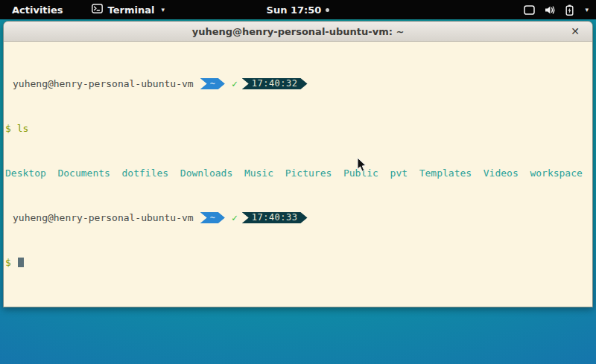 The image size is (596, 364). Describe the element at coordinates (275, 83) in the screenshot. I see `prompt-time-segment: 17:40:32` at that location.